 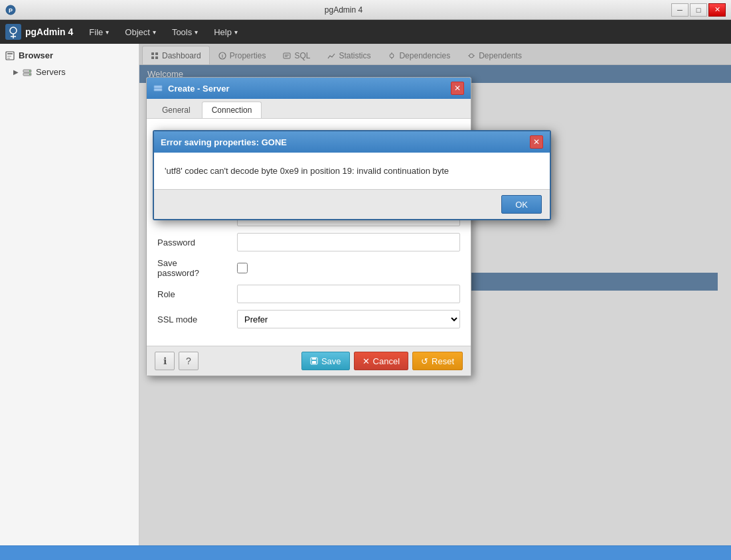 What do you see at coordinates (425, 361) in the screenshot?
I see `reset-icon: ↺` at bounding box center [425, 361].